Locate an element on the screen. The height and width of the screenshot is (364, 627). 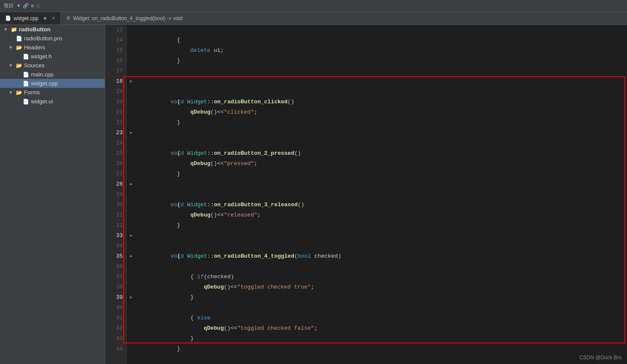
code-line-30: qDebug()<<"released"; is located at coordinates (377, 205).